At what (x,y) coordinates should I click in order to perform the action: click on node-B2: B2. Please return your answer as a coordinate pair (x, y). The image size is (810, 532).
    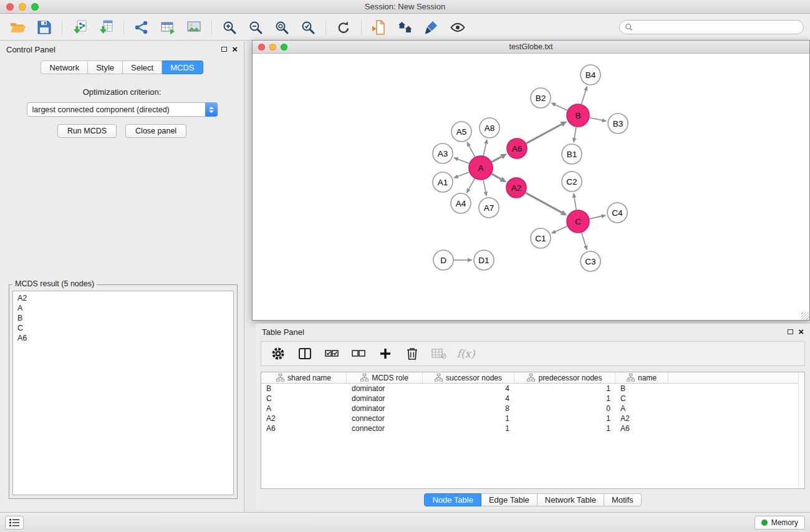
    Looking at the image, I should click on (541, 98).